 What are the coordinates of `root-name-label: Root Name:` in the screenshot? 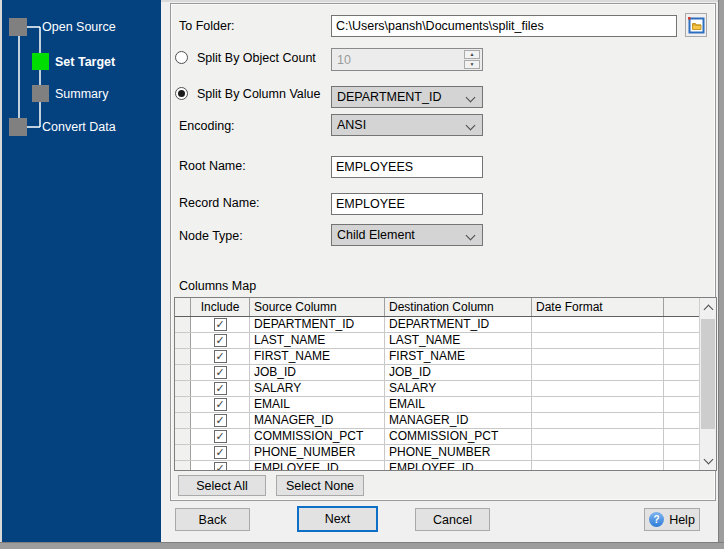 It's located at (212, 166).